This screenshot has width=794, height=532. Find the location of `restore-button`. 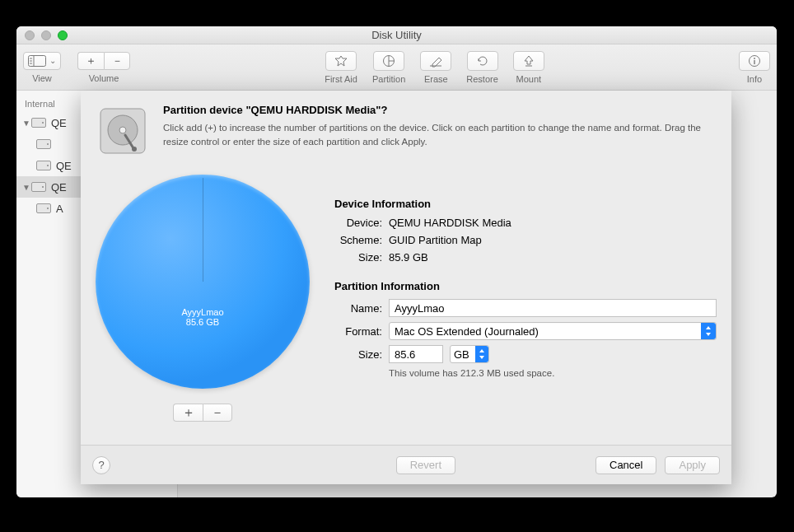

restore-button is located at coordinates (483, 61).